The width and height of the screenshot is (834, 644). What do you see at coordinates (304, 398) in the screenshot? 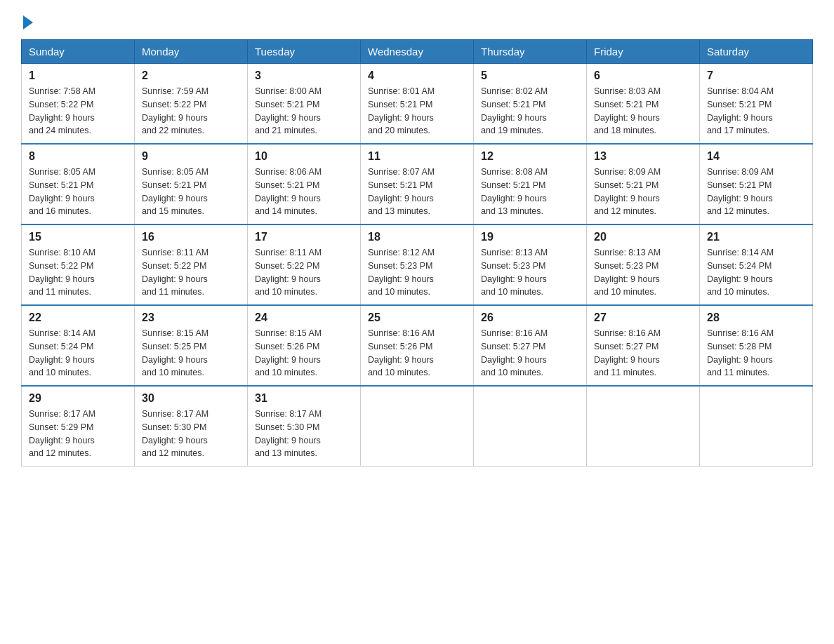
I see `day-number: 31` at bounding box center [304, 398].